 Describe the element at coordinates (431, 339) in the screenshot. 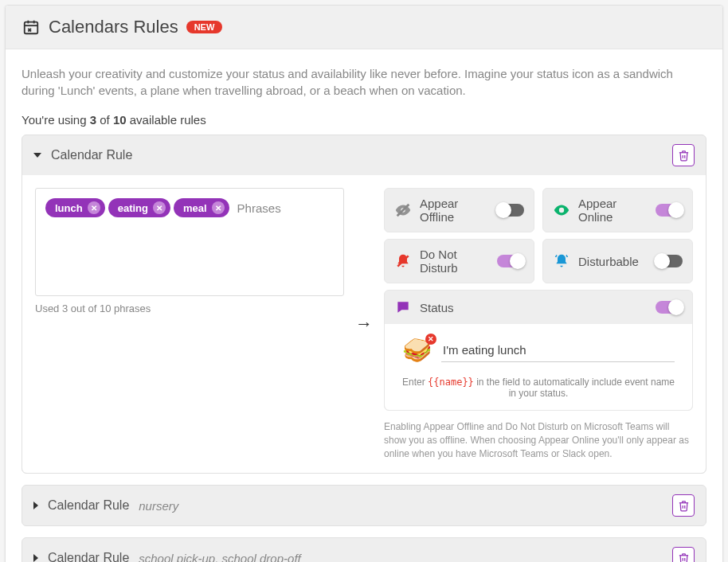

I see `clear-emoji-button: ✕` at that location.